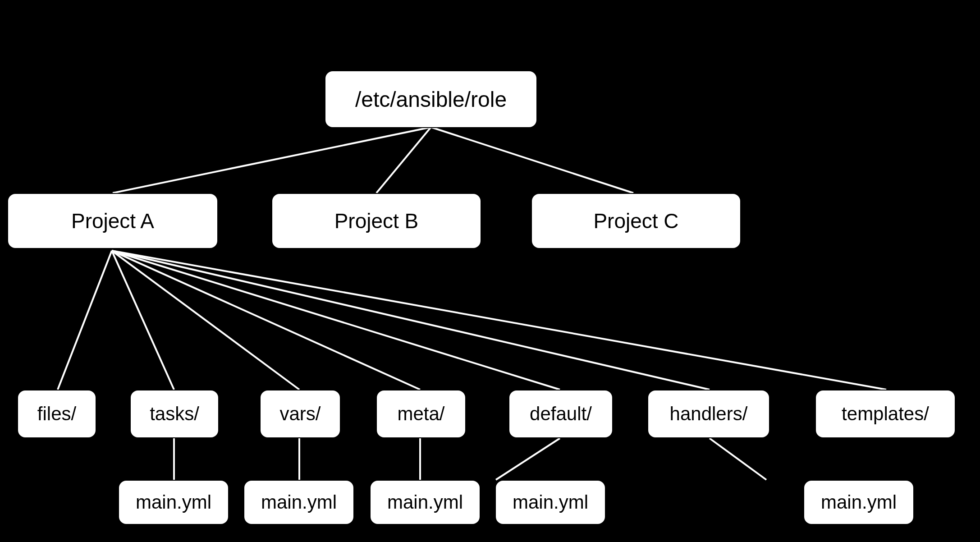 The image size is (980, 542). Describe the element at coordinates (425, 502) in the screenshot. I see `file-meta-main-label: main.yml` at that location.